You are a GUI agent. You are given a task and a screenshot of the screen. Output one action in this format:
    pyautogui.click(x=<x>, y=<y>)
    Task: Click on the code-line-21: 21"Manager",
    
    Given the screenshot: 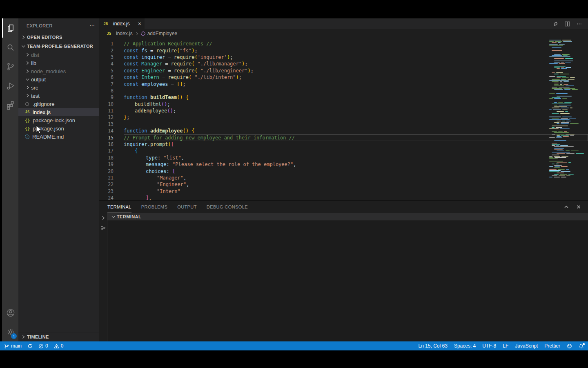 What is the action you would take?
    pyautogui.click(x=344, y=178)
    